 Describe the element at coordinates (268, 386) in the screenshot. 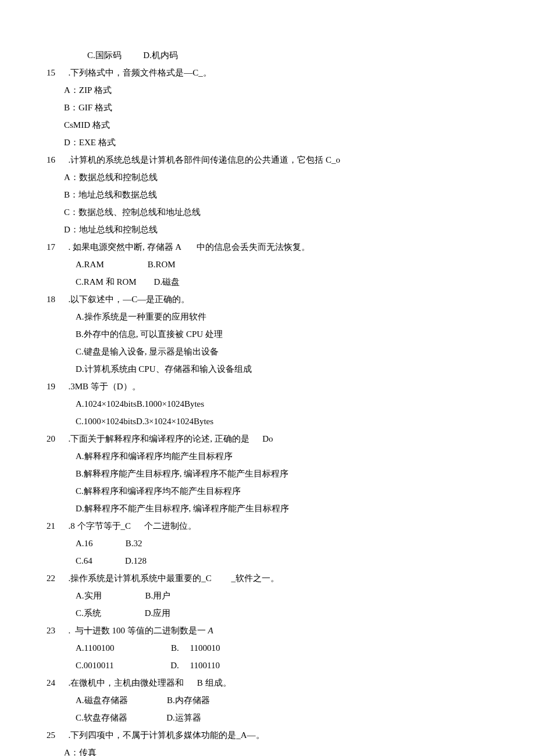

I see `text-line: 19 .3MB 等于（D）。` at that location.